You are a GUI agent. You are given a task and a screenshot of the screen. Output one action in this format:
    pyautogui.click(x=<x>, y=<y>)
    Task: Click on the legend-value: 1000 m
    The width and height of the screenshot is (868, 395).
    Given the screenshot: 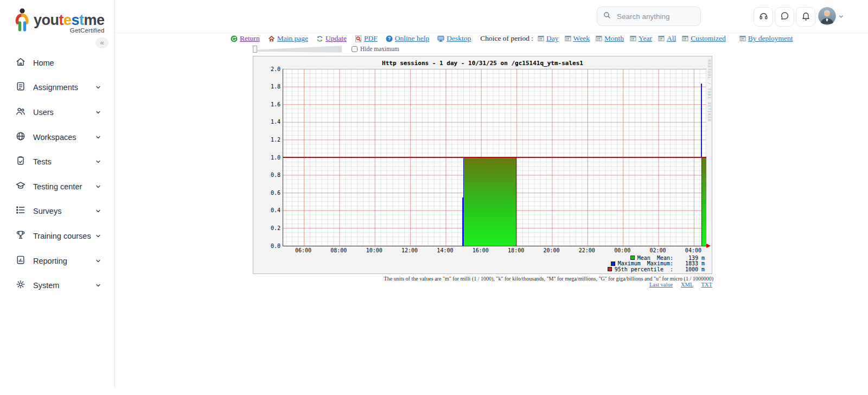 What is the action you would take?
    pyautogui.click(x=689, y=269)
    